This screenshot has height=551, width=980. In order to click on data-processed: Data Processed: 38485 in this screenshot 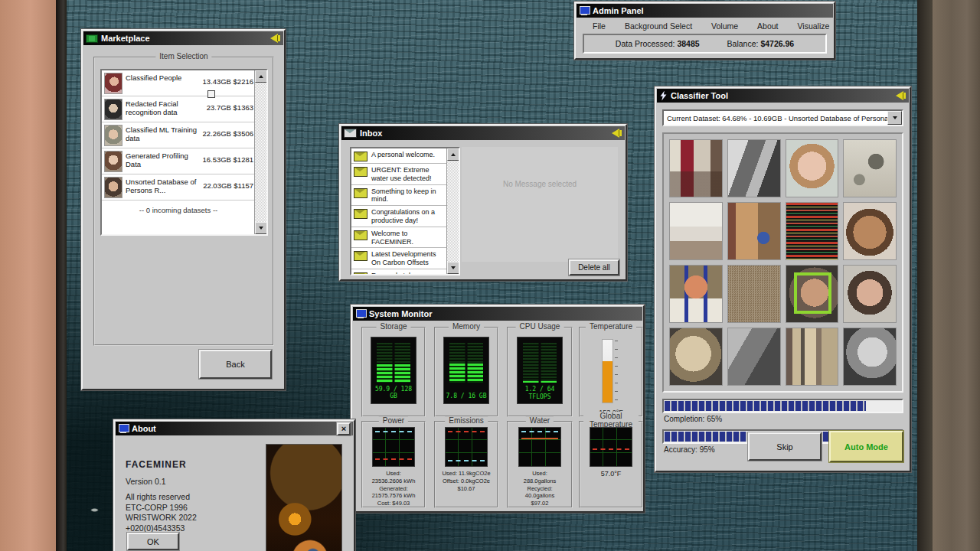, I will do `click(658, 44)`.